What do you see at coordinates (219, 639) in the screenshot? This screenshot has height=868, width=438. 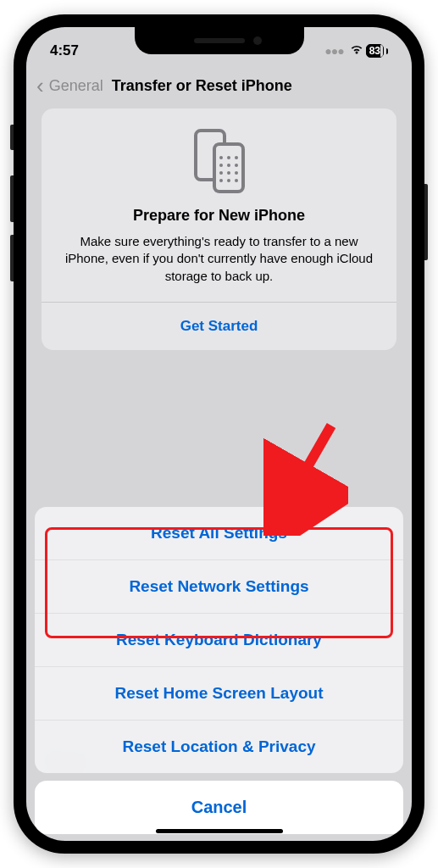 I see `reset-keyboard-dictionary-button: Reset Keyboard Dictionary` at bounding box center [219, 639].